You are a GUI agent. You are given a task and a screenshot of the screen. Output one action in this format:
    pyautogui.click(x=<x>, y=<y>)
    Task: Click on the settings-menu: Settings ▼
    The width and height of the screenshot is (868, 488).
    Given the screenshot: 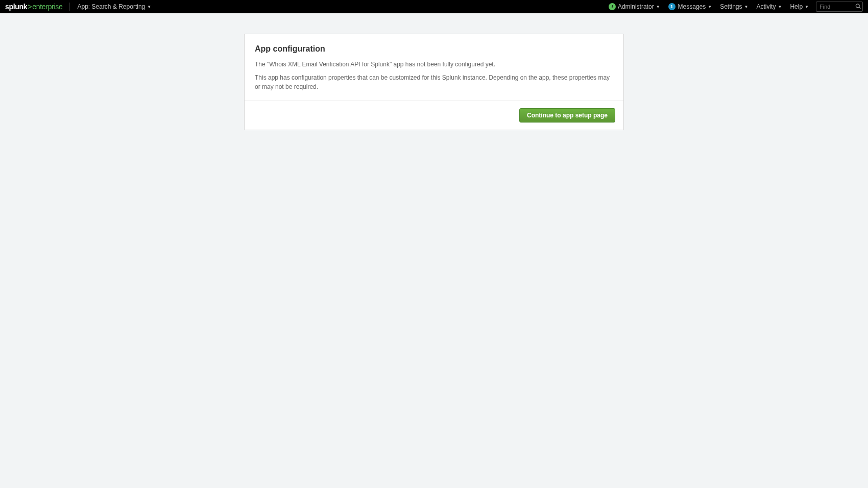 What is the action you would take?
    pyautogui.click(x=734, y=7)
    